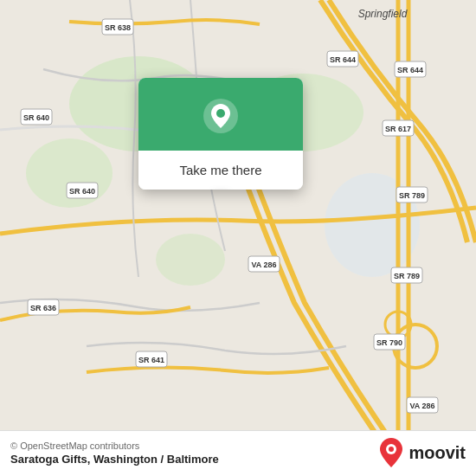  Describe the element at coordinates (398, 129) in the screenshot. I see `svg-text: SR 617` at that location.